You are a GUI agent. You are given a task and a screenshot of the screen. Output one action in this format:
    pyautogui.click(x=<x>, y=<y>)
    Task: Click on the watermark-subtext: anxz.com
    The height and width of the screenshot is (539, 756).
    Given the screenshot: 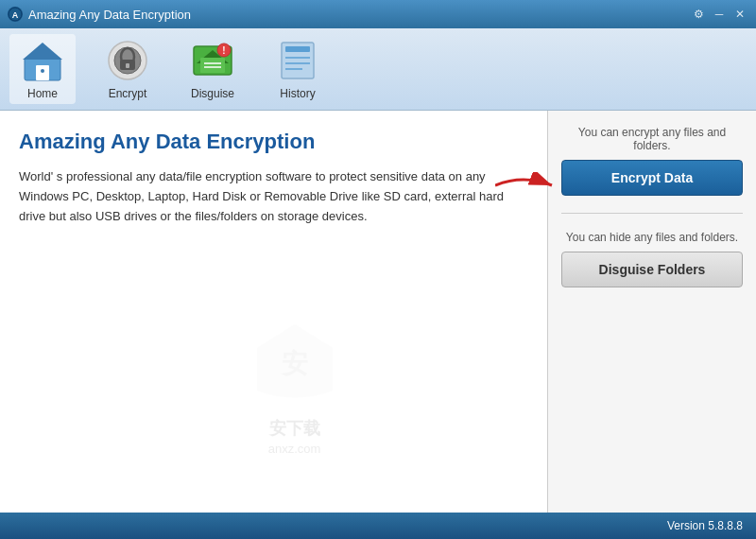 What is the action you would take?
    pyautogui.click(x=295, y=448)
    